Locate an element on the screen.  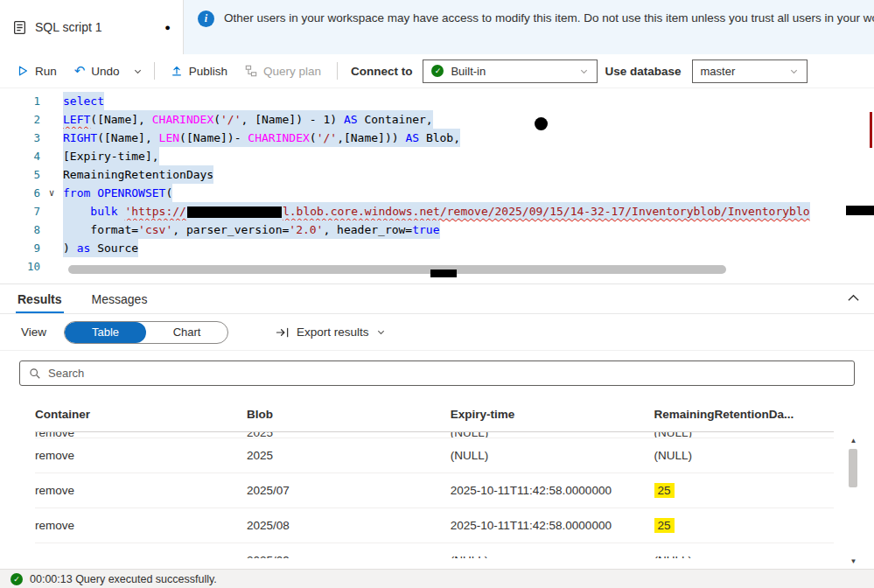
code-line: 5RemainingRetentionDays is located at coordinates (437, 175).